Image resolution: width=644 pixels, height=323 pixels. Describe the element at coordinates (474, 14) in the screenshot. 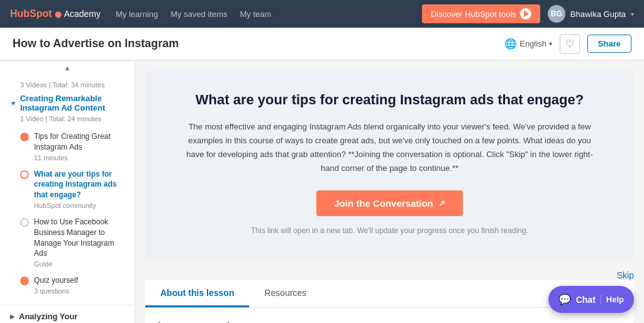

I see `discover-label: Discover HubSpot tools` at that location.